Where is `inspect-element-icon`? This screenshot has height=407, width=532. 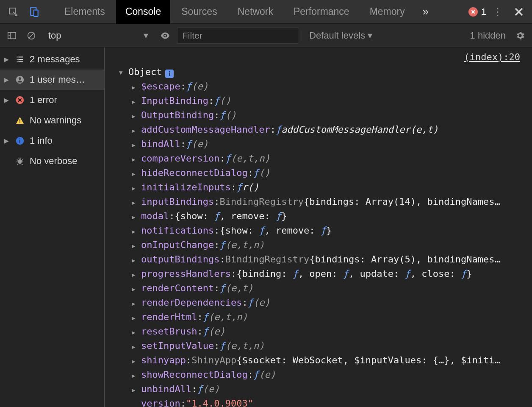 inspect-element-icon is located at coordinates (13, 12).